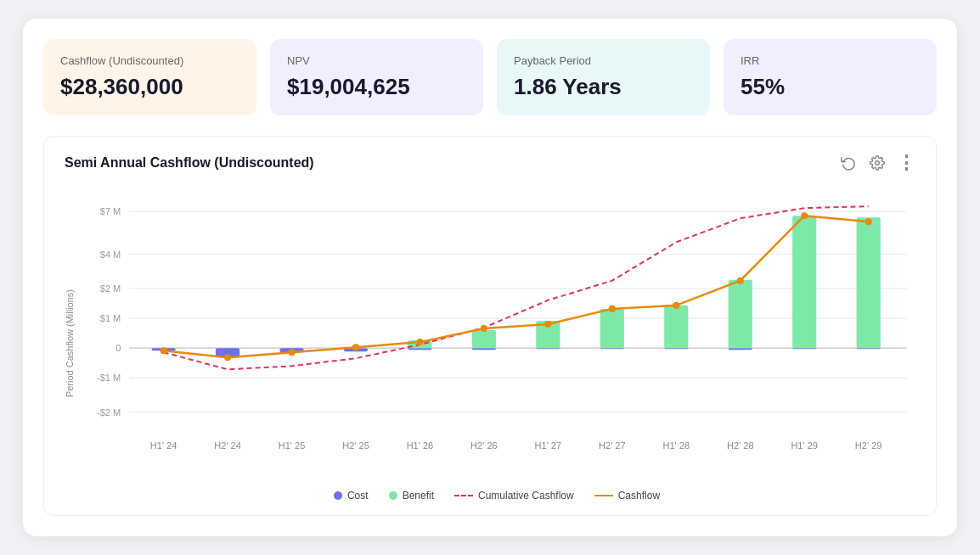  Describe the element at coordinates (418, 496) in the screenshot. I see `legend-benefit-label: Benefit` at that location.